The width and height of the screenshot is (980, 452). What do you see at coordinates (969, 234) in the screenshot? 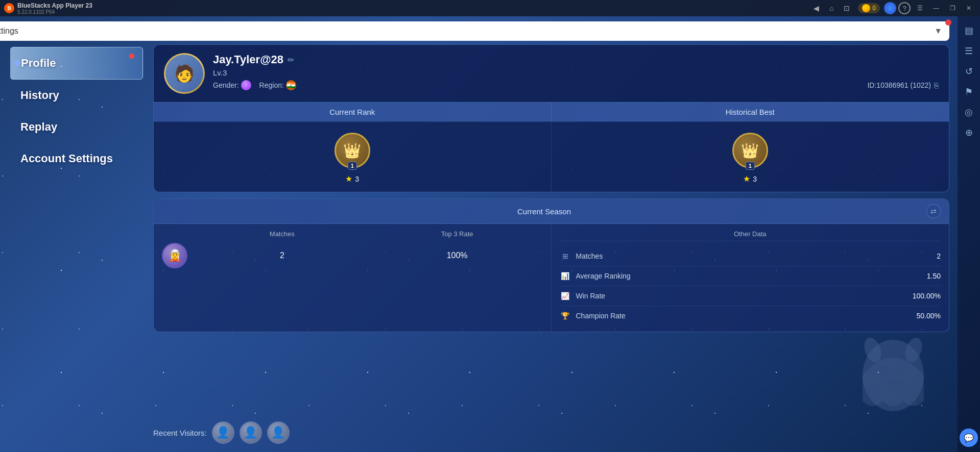
I see `right-sidebar: ▤ ☰ ↺ ⚑ ◎ ⊕ 💬` at bounding box center [969, 234].